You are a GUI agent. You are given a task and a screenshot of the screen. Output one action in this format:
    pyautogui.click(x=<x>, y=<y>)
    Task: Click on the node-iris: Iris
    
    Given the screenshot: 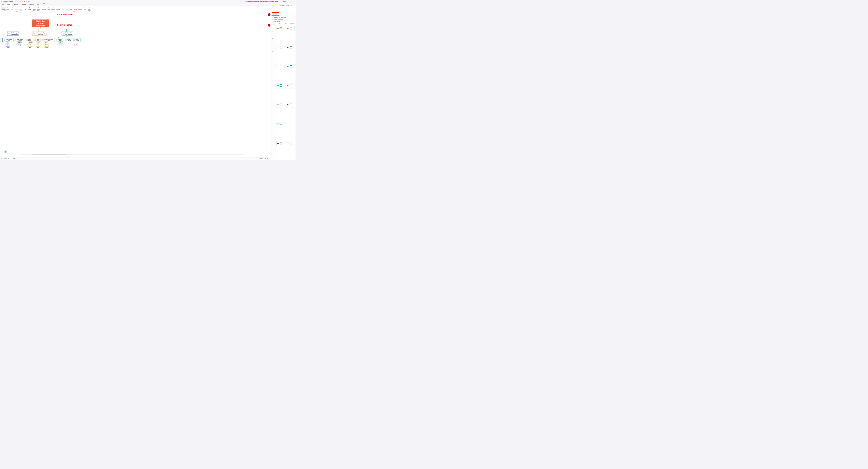 What is the action you would take?
    pyautogui.click(x=7, y=42)
    